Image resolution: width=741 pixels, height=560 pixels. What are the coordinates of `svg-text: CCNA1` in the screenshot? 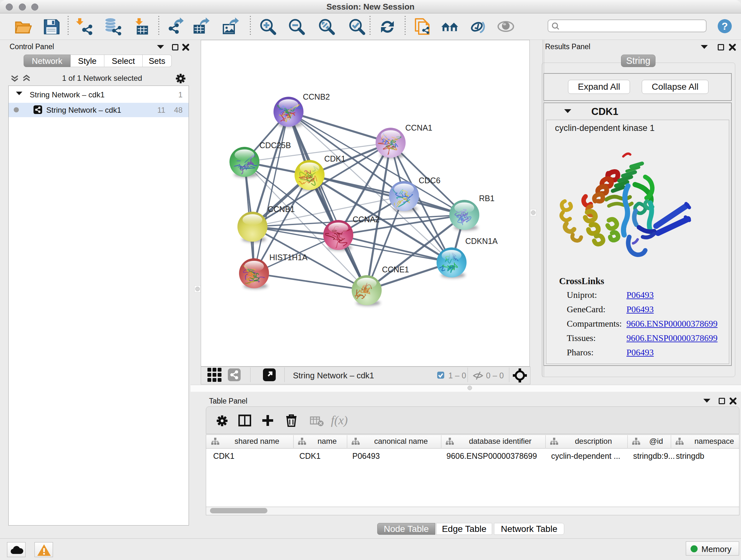 It's located at (419, 128).